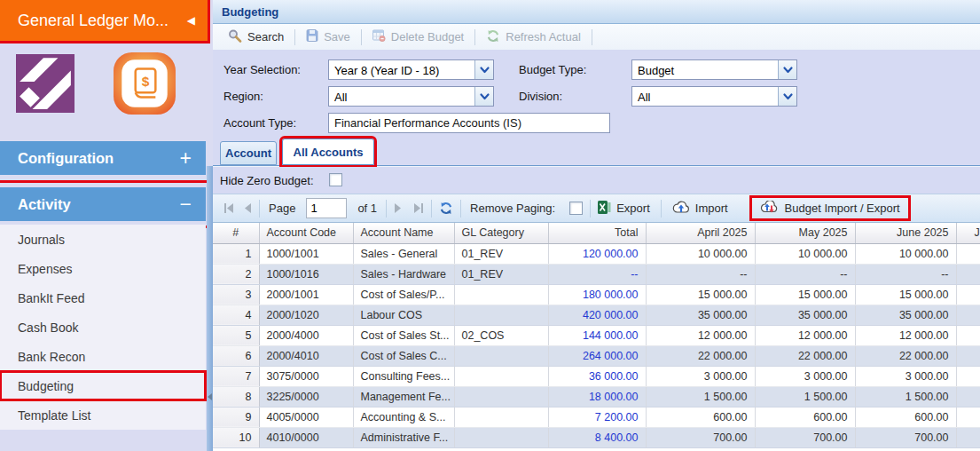 This screenshot has width=980, height=451. I want to click on sidebar-menu-item: BankIt Feed, so click(103, 298).